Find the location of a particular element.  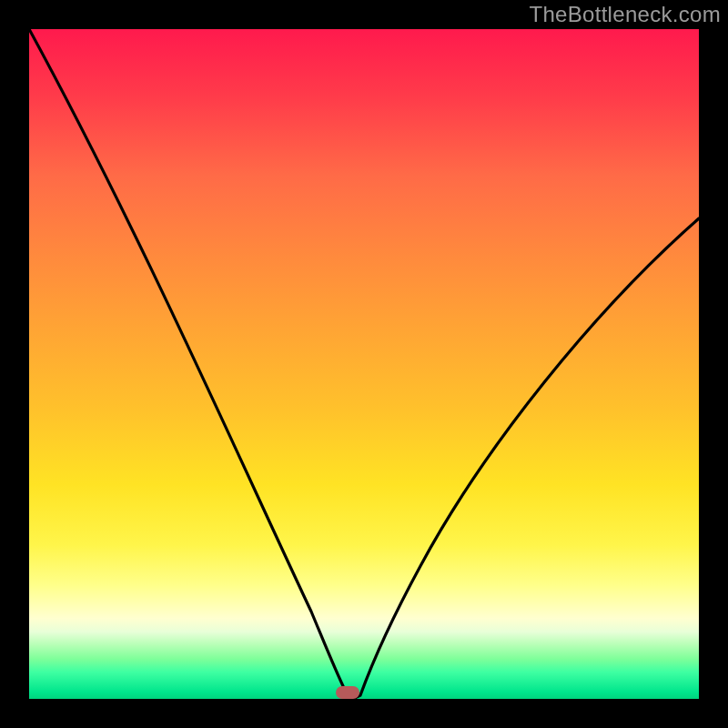

min-marker is located at coordinates (348, 693).